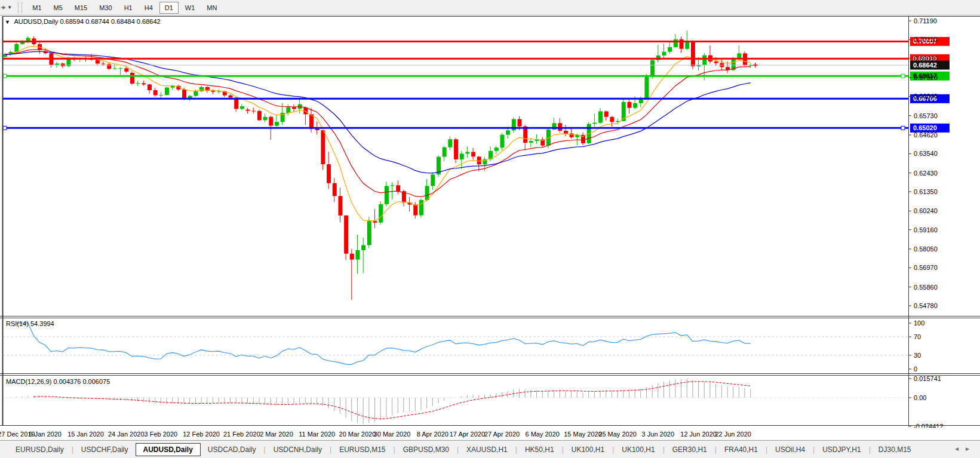 The height and width of the screenshot is (458, 980). I want to click on price-tick-label: 0.58050, so click(926, 249).